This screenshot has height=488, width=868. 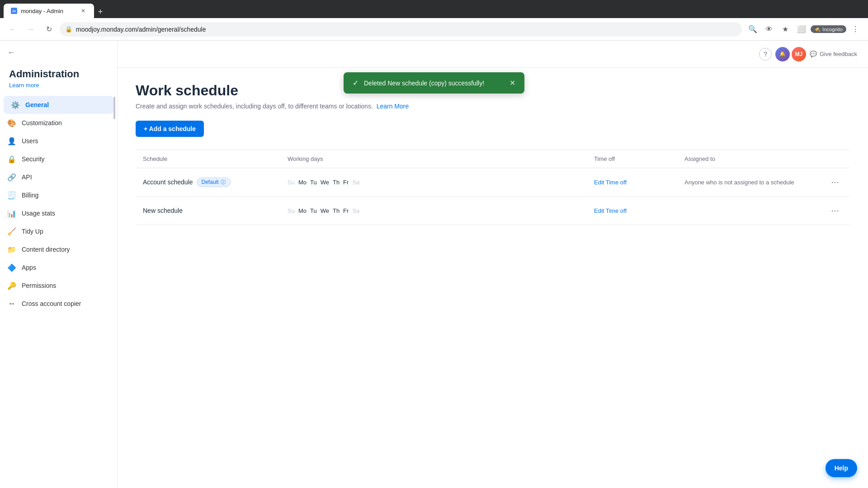 I want to click on more-options-button-new: ⋯, so click(x=835, y=211).